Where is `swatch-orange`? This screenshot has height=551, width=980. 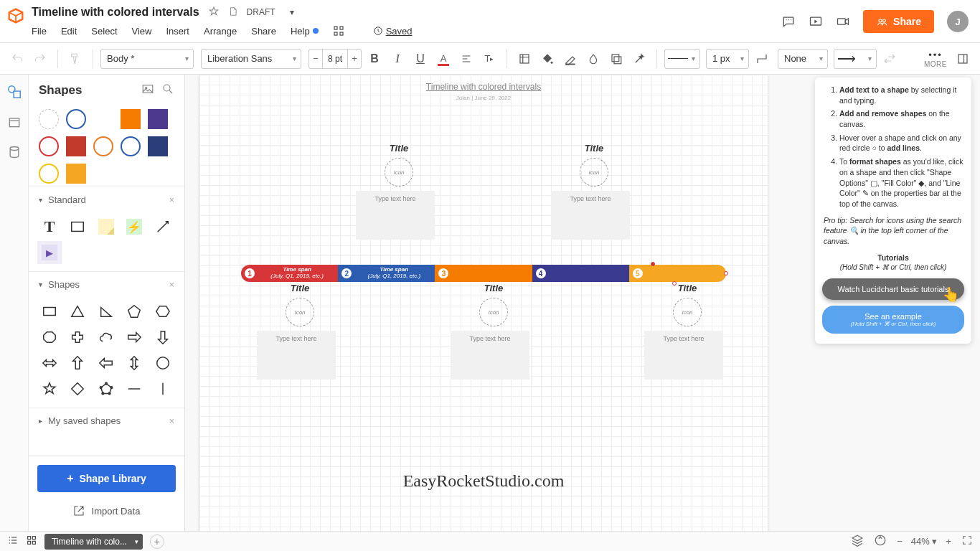
swatch-orange is located at coordinates (131, 119).